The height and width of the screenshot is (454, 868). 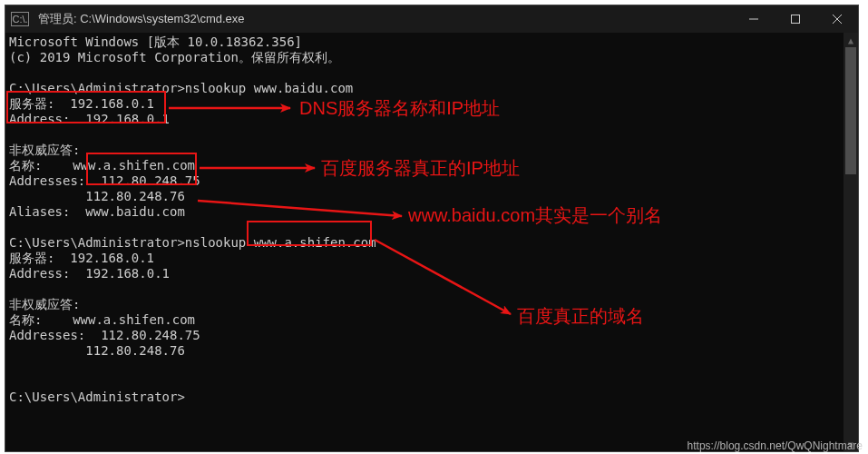 What do you see at coordinates (399, 109) in the screenshot?
I see `annotation-label-dns: DNS服务器名称和IP地址` at bounding box center [399, 109].